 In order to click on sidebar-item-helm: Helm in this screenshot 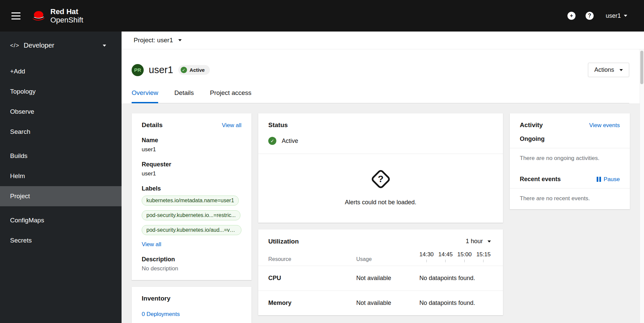, I will do `click(61, 176)`.